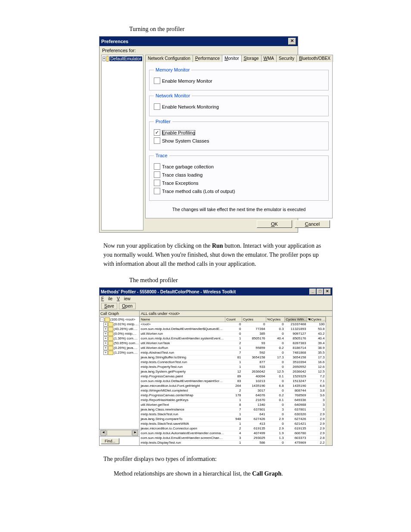 The width and height of the screenshot is (411, 532). What do you see at coordinates (233, 424) in the screenshot?
I see `table-row: midp.tests.StackTest.saveWMA141306214212…` at bounding box center [233, 424].